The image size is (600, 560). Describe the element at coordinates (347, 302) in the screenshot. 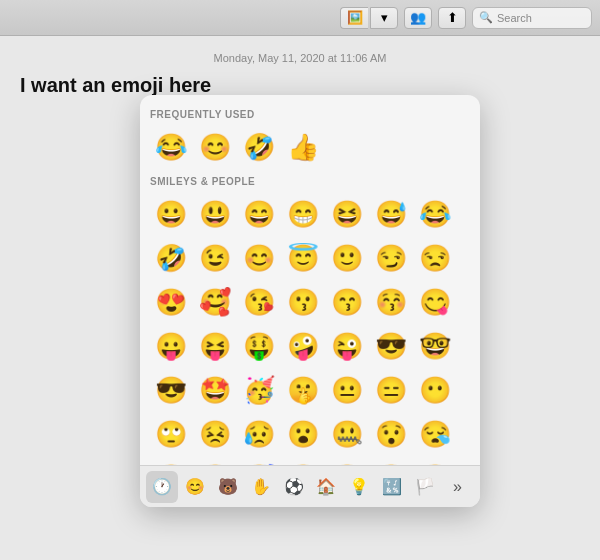

I see `emoji-cell: 😙` at that location.